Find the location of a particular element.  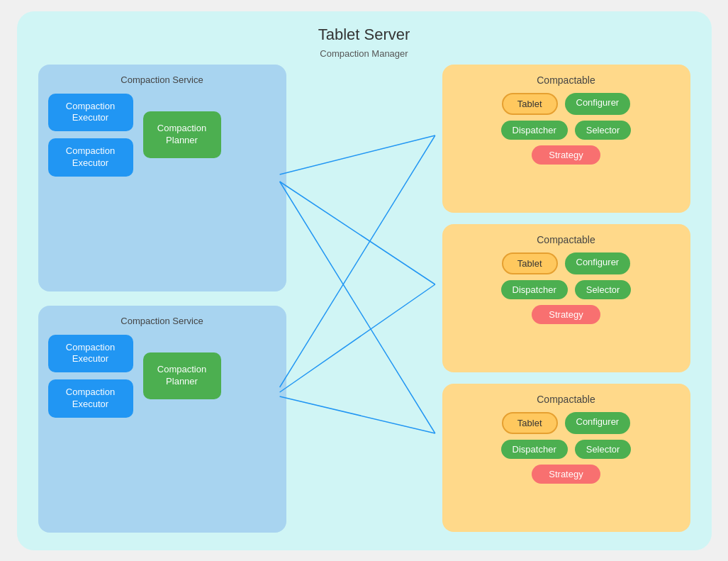

service-1-executor-2: CompactionExecutor is located at coordinates (91, 157).